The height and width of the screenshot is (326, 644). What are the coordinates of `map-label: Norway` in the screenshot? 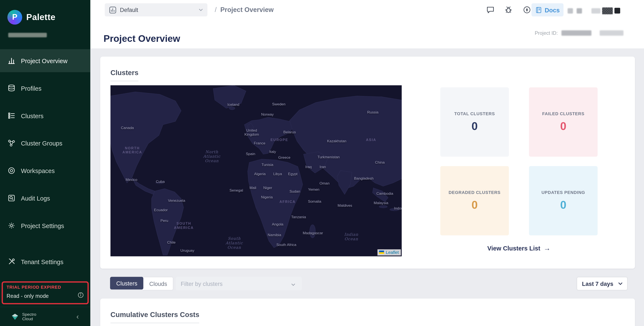 It's located at (268, 114).